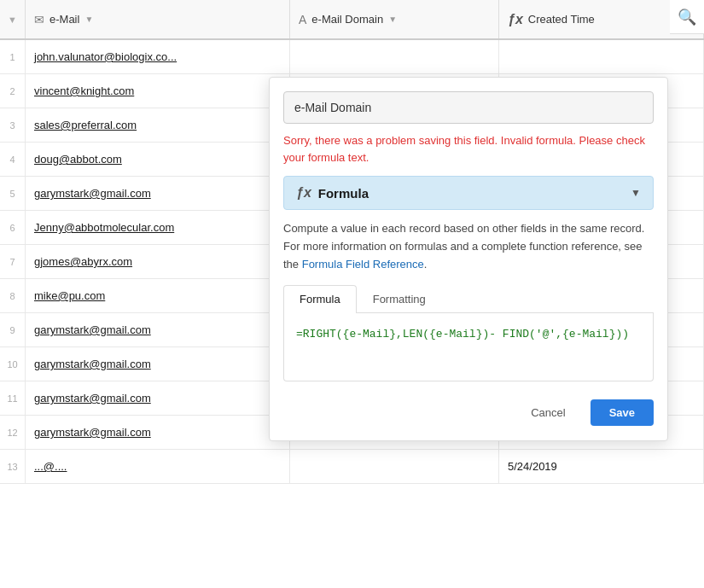 The height and width of the screenshot is (588, 704). What do you see at coordinates (13, 329) in the screenshot?
I see `row-expand-cell: 9` at bounding box center [13, 329].